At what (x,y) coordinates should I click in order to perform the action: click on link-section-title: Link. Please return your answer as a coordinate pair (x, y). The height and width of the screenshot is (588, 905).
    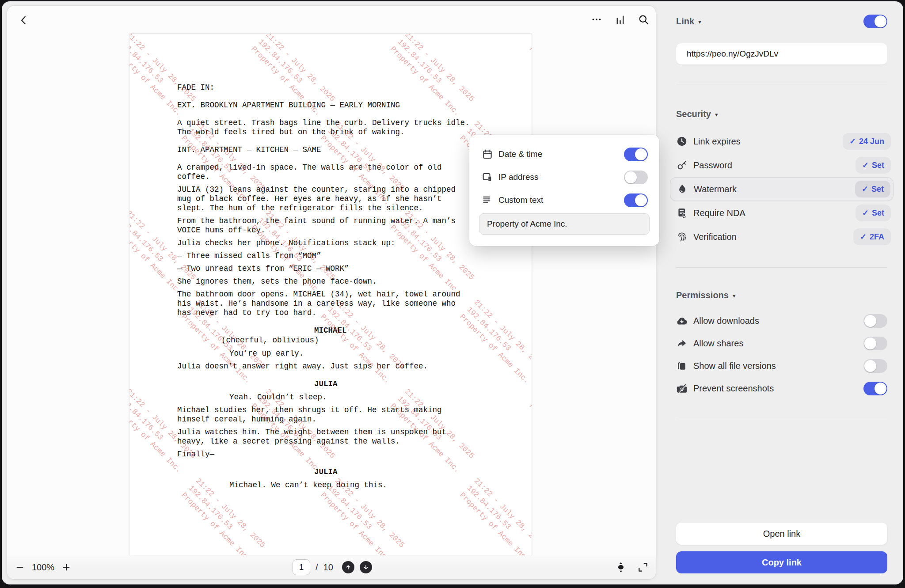
    Looking at the image, I should click on (685, 21).